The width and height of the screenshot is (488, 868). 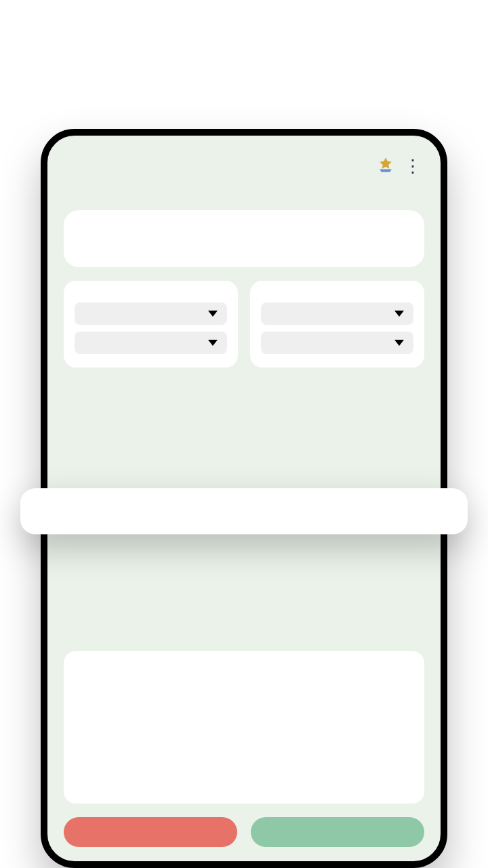 What do you see at coordinates (327, 245) in the screenshot?
I see `actual-time-block` at bounding box center [327, 245].